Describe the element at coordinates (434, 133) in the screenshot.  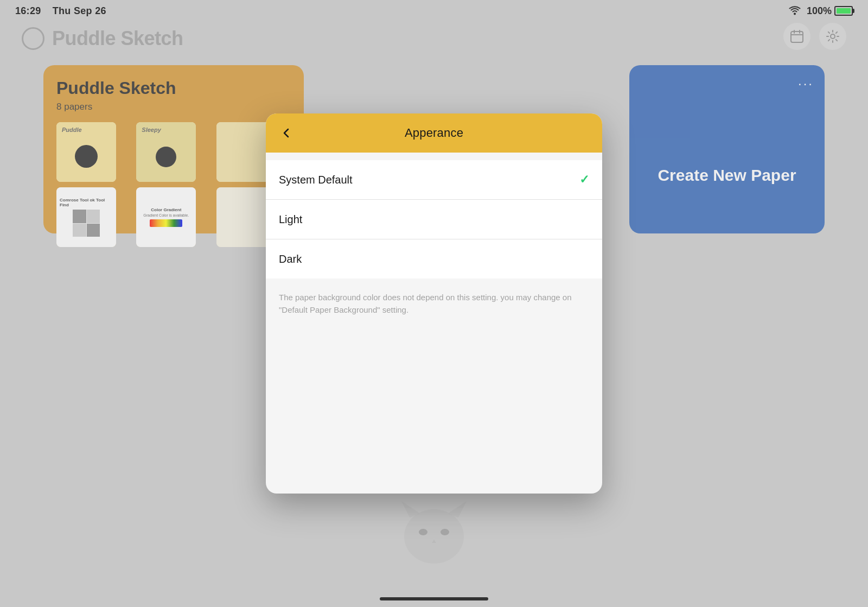
I see `modal-title: Apperance` at that location.